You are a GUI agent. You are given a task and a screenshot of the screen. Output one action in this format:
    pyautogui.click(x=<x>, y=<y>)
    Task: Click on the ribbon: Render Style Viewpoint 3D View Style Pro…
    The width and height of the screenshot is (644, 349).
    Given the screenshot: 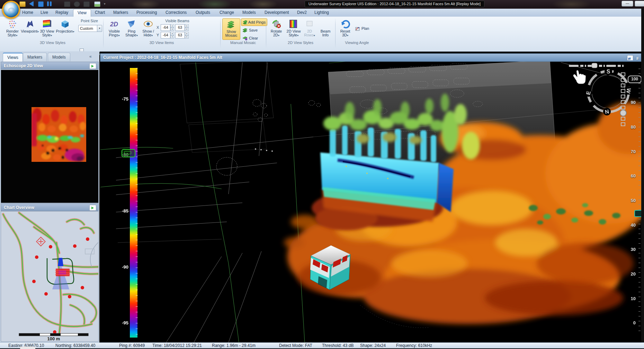 What is the action you would take?
    pyautogui.click(x=322, y=34)
    